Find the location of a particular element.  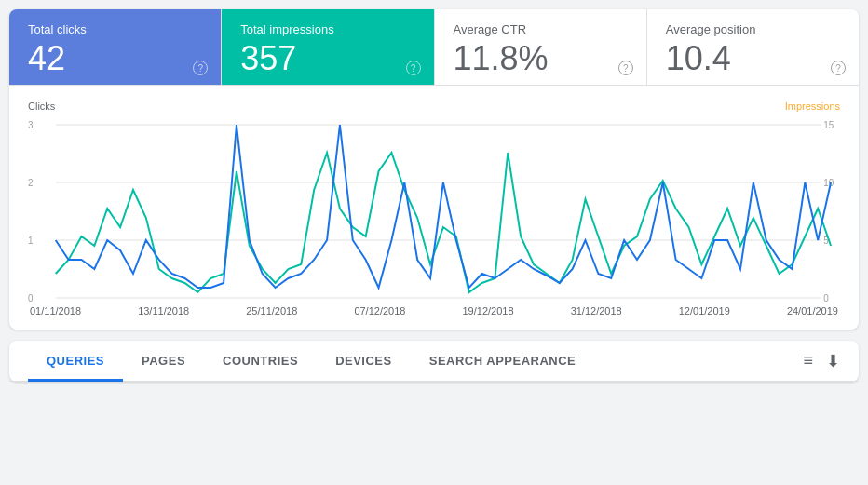

stat-ctr-value: 11.8% is located at coordinates (540, 59).